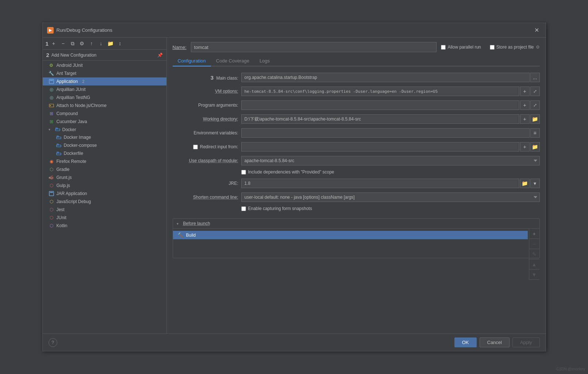  Describe the element at coordinates (104, 73) in the screenshot. I see `tree-item-ant-target: 🔧 Ant Target` at that location.